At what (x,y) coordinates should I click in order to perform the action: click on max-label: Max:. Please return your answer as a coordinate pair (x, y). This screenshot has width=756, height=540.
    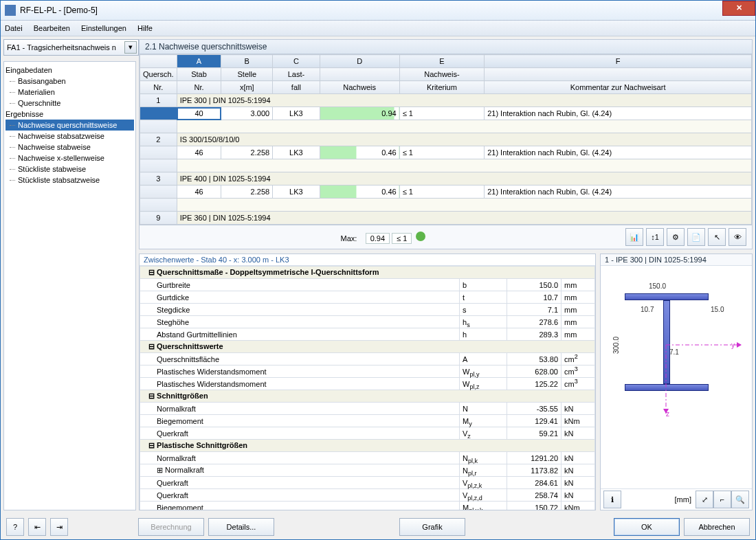
    Looking at the image, I should click on (349, 238).